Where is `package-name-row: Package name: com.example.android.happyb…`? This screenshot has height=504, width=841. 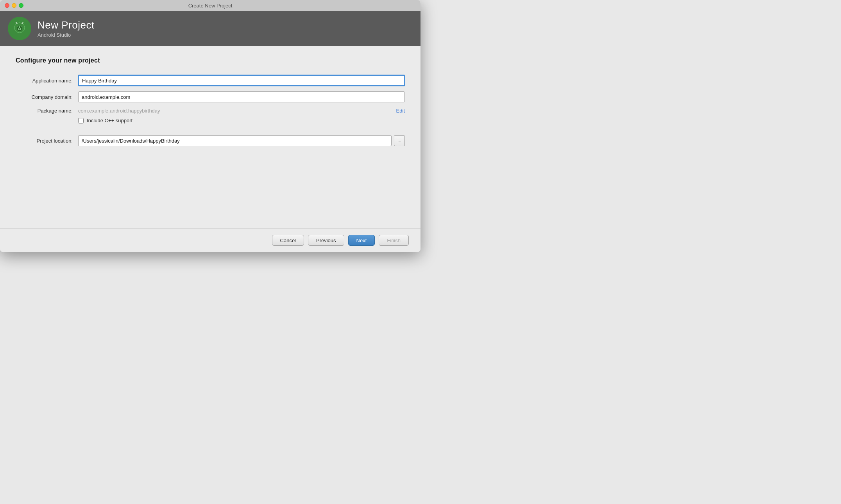 package-name-row: Package name: com.example.android.happyb… is located at coordinates (210, 111).